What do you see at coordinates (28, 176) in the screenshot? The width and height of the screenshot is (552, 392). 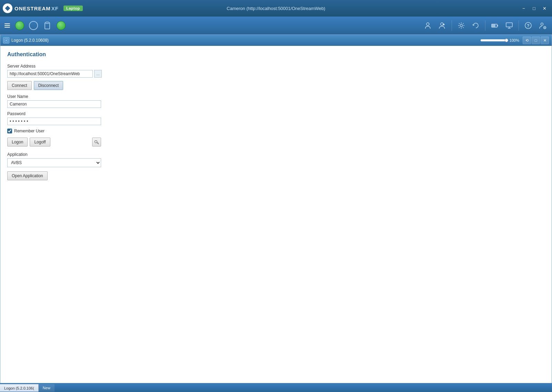 I see `open-application-button: Open Application` at bounding box center [28, 176].